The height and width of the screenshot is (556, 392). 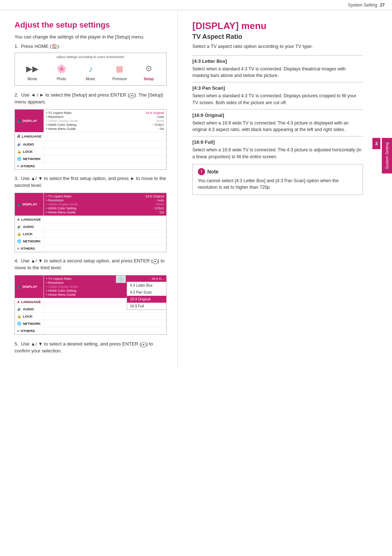 I want to click on note-box: ! Note You cannot select [4:3 Letter Box…, so click(x=278, y=180).